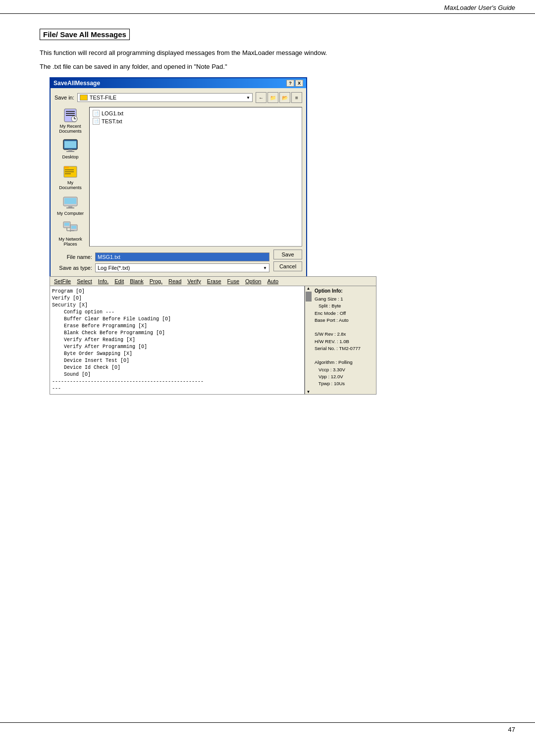  What do you see at coordinates (70, 115) in the screenshot?
I see `recent-icon` at bounding box center [70, 115].